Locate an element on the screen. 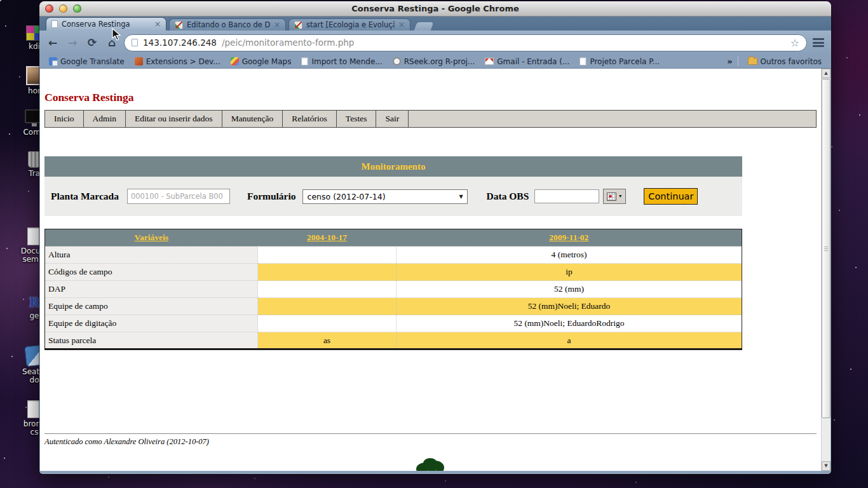  nav-item-relatorios: Relatórios is located at coordinates (310, 119).